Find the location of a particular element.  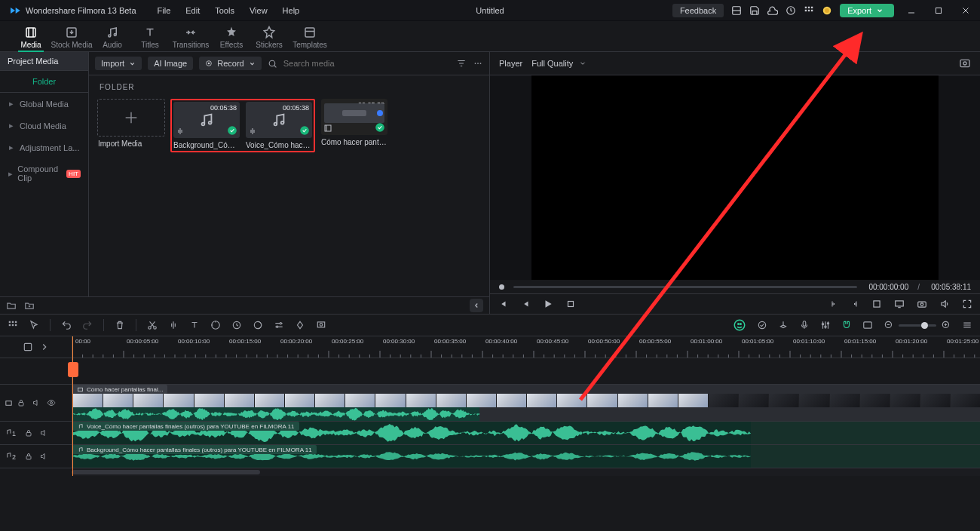

scroll-thumb is located at coordinates (166, 472).